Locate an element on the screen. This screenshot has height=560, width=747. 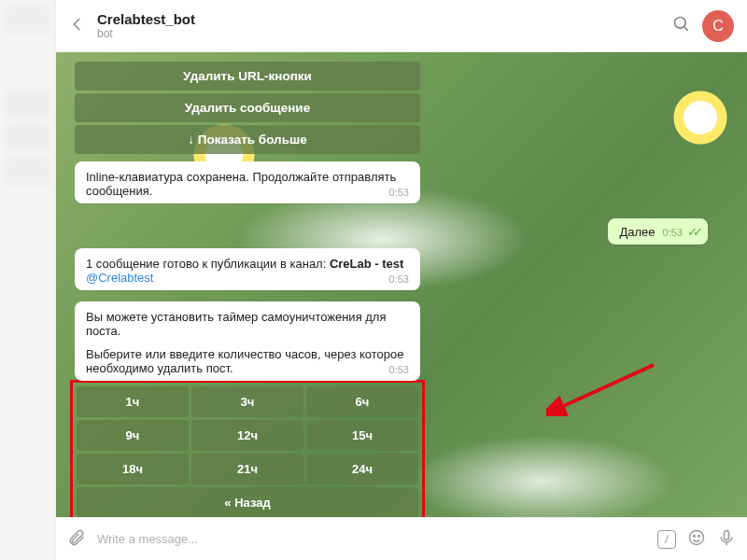
message-text-prefix: 1 сообщение готово к публикации в канал: is located at coordinates (207, 263).